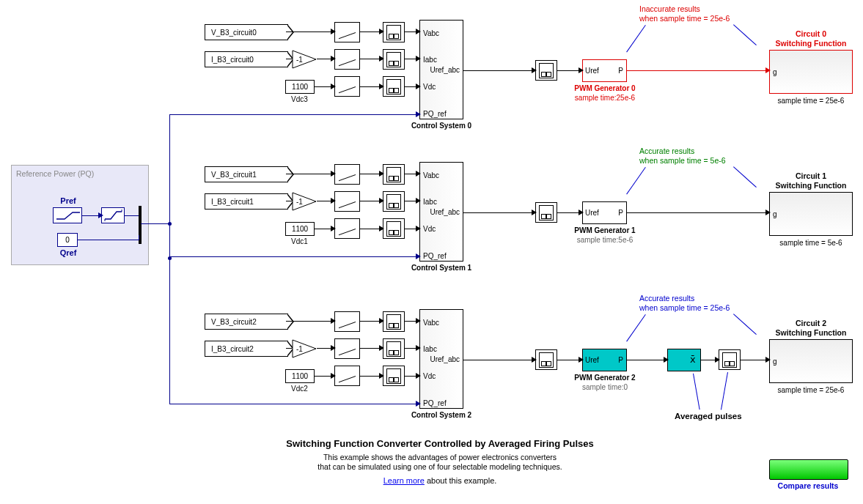 The width and height of the screenshot is (863, 504). I want to click on mean-block: x̄, so click(684, 360).